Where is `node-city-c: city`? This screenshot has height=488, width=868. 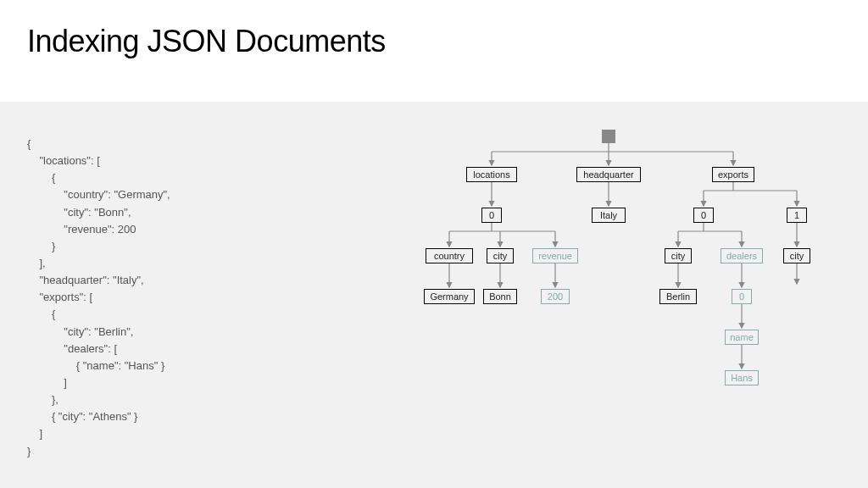 node-city-c: city is located at coordinates (797, 256).